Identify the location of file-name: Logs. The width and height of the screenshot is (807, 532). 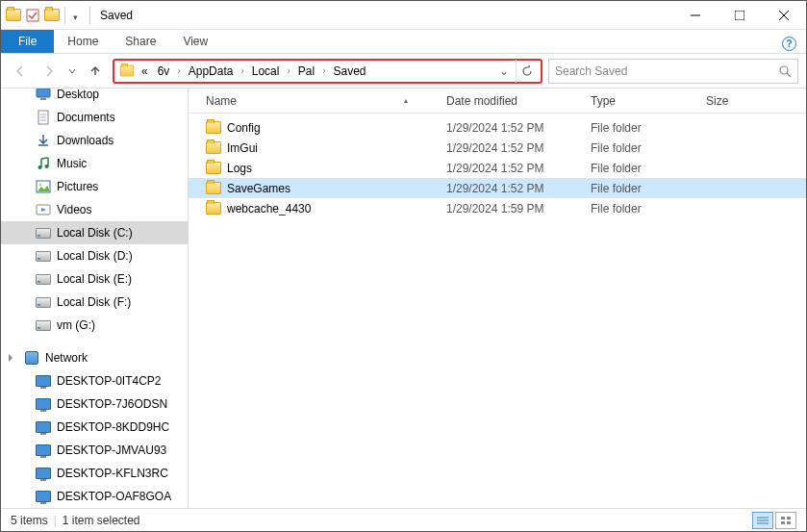
(240, 168).